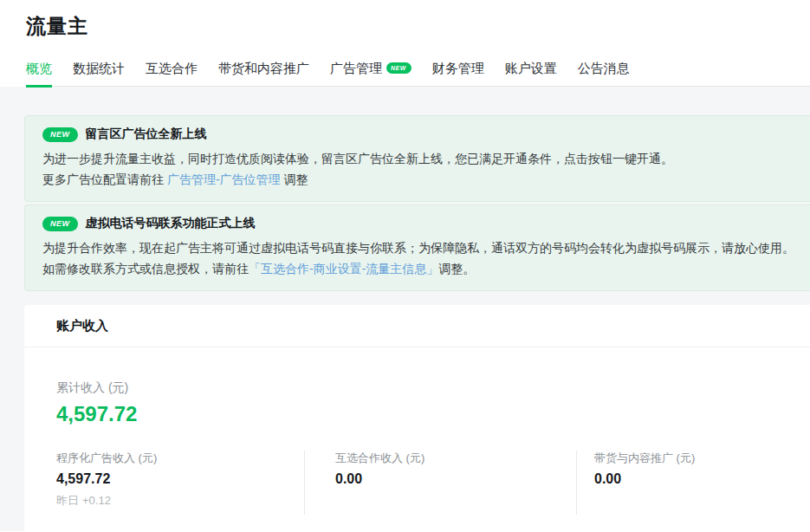 Image resolution: width=810 pixels, height=532 pixels. I want to click on tab-overview: 概览, so click(39, 75).